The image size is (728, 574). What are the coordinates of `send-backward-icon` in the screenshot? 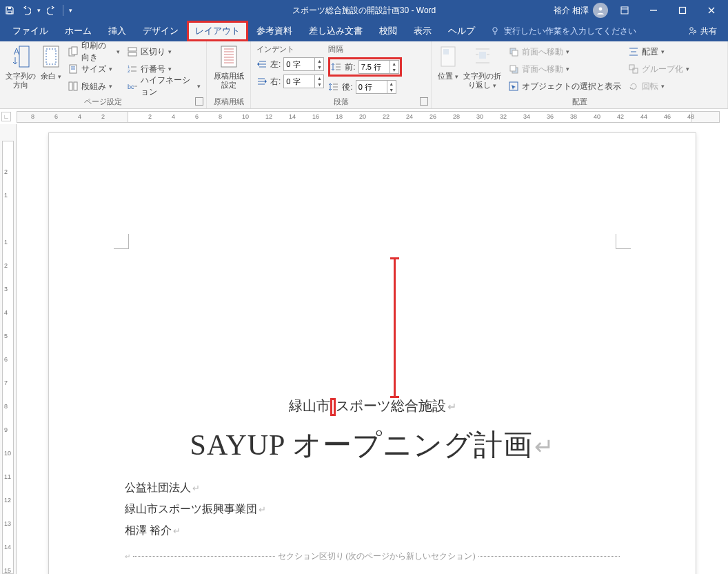 It's located at (514, 69).